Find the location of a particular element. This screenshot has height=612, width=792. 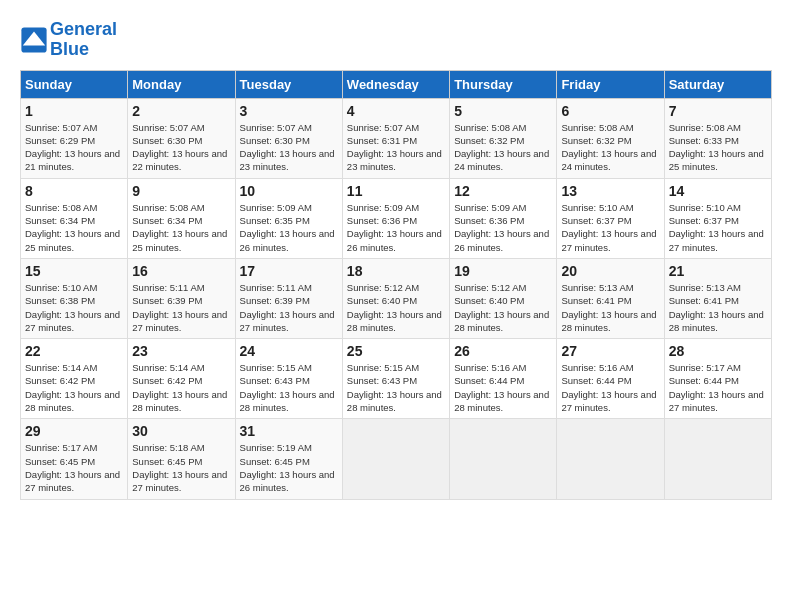

day-number: 10 is located at coordinates (289, 191).